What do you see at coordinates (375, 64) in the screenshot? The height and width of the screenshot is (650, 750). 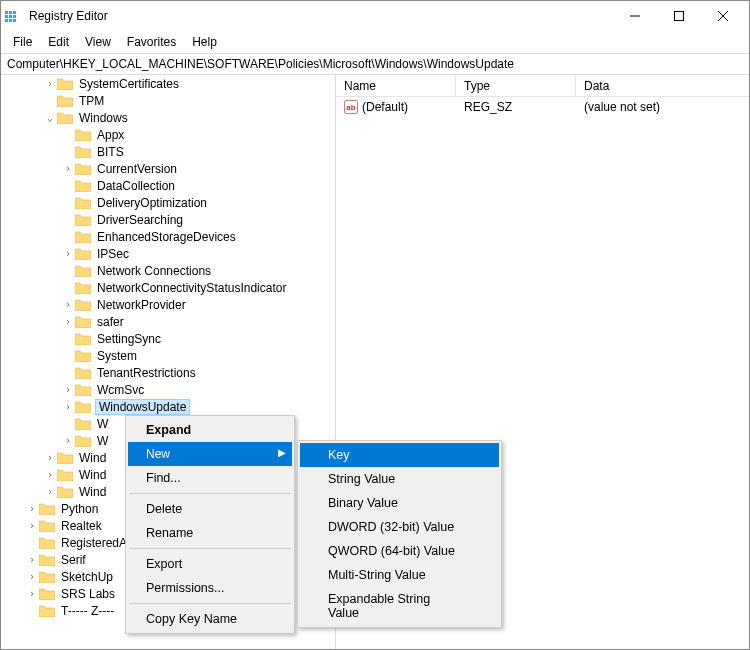 I see `address-bar: Computer\HKEY_LOCAL_MACHINE\SOFTWARE\Pol…` at bounding box center [375, 64].